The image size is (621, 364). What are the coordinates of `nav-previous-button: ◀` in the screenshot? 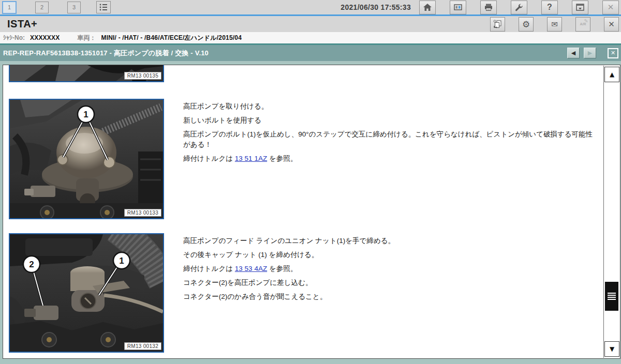 It's located at (573, 53).